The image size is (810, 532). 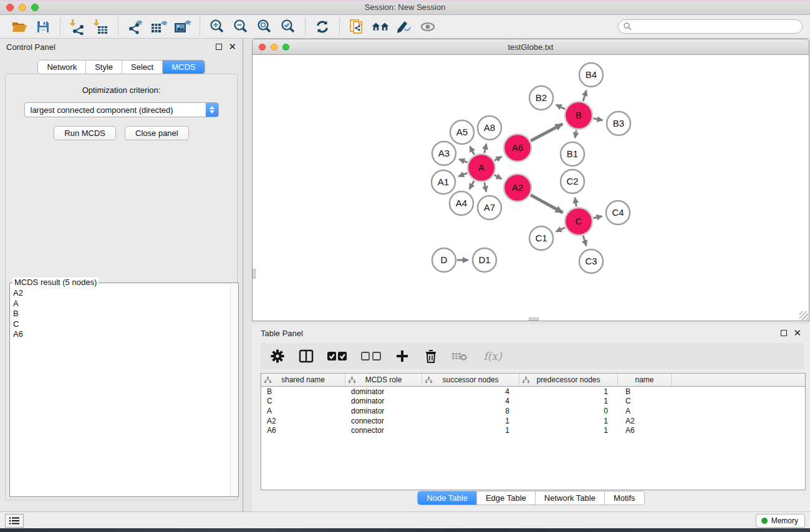 What do you see at coordinates (533, 392) in the screenshot?
I see `table-row: Bdominator41B` at bounding box center [533, 392].